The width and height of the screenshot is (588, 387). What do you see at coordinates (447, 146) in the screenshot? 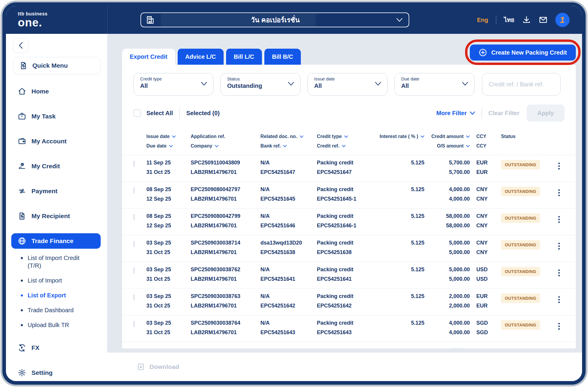
I see `sort-os-amount: O/S amount` at bounding box center [447, 146].